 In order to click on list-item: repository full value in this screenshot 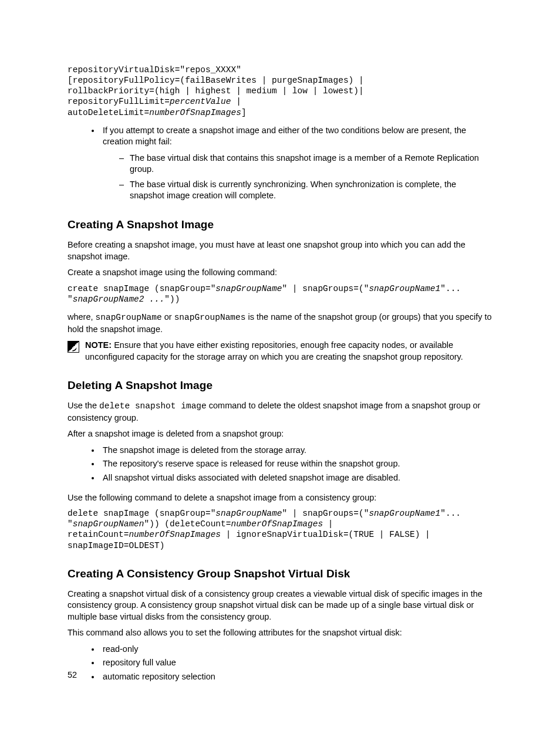, I will do `click(296, 663)`.